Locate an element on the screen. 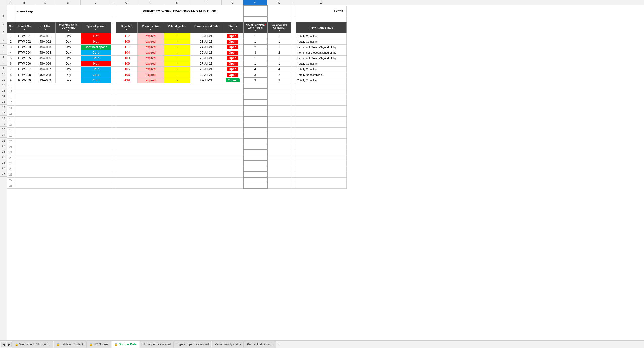 The width and height of the screenshot is (644, 348). col-d: D is located at coordinates (68, 3).